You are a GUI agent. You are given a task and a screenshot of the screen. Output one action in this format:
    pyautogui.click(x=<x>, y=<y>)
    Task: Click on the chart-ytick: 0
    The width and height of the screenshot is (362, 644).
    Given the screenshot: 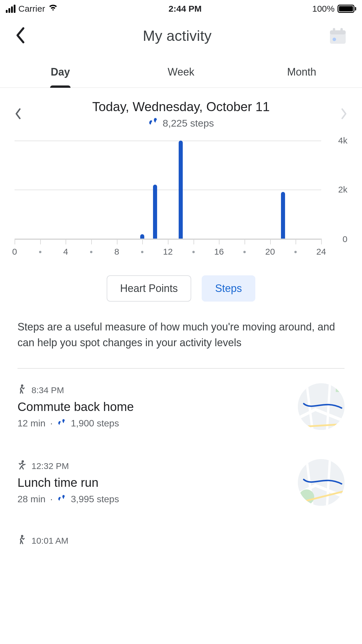 What is the action you would take?
    pyautogui.click(x=336, y=239)
    